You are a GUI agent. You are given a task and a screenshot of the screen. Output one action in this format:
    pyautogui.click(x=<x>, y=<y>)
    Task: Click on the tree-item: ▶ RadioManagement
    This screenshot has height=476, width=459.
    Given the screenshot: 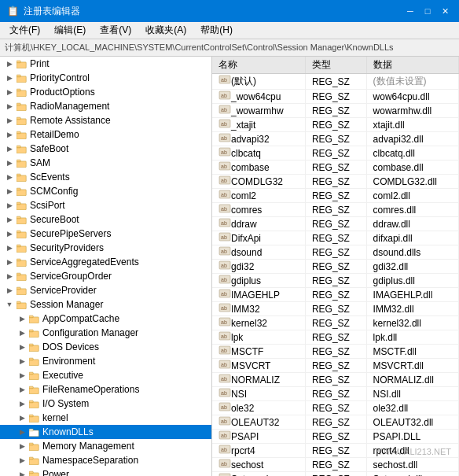 What is the action you would take?
    pyautogui.click(x=105, y=106)
    